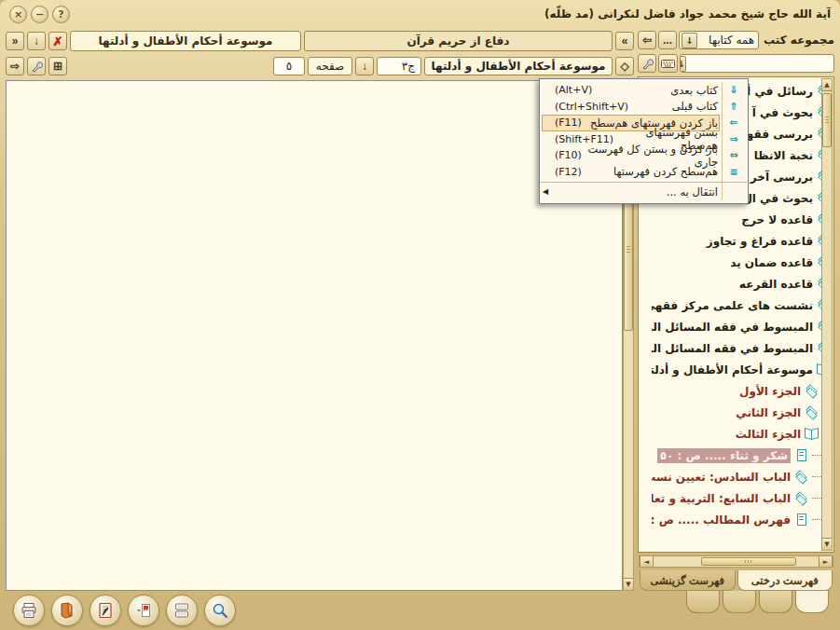 This screenshot has height=630, width=840. What do you see at coordinates (105, 610) in the screenshot?
I see `clipboard-pen-icon` at bounding box center [105, 610].